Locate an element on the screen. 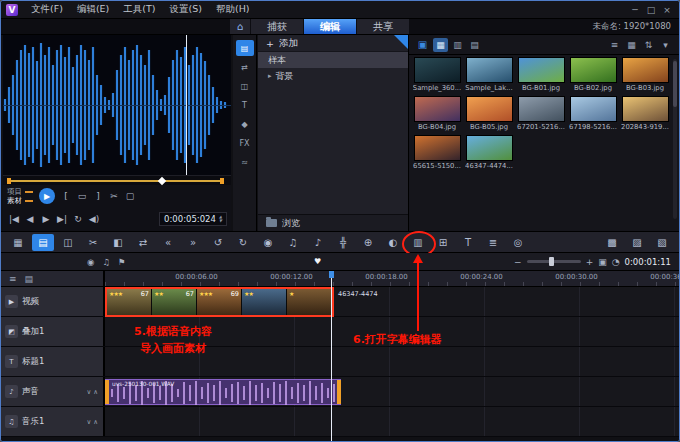 The image size is (680, 442). home-tab-icon: ⌂ is located at coordinates (240, 26).